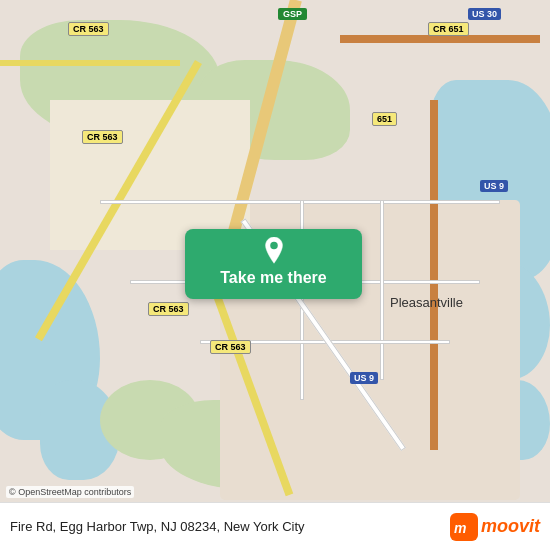 This screenshot has width=550, height=550. What do you see at coordinates (382, 290) in the screenshot?
I see `local-road-v2` at bounding box center [382, 290].